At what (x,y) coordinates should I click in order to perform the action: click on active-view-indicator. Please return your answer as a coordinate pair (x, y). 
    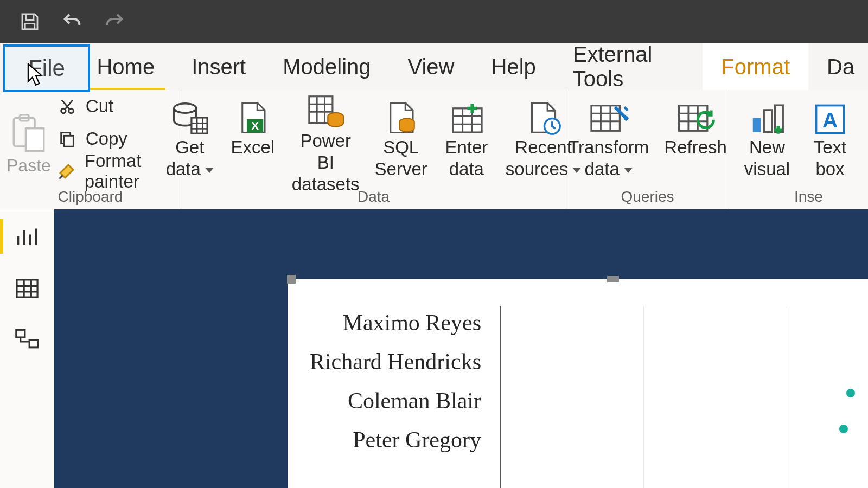
    Looking at the image, I should click on (2, 236).